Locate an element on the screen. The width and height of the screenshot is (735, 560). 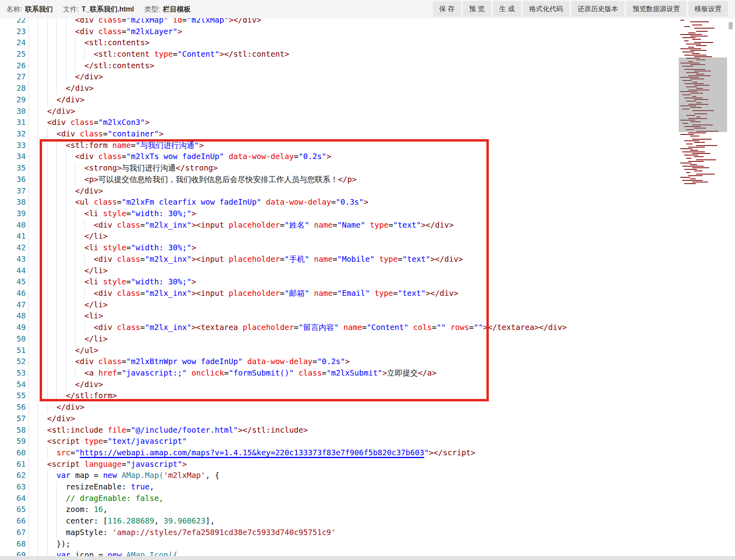
code-text: <li style="width: 30%;"> is located at coordinates (113, 248).